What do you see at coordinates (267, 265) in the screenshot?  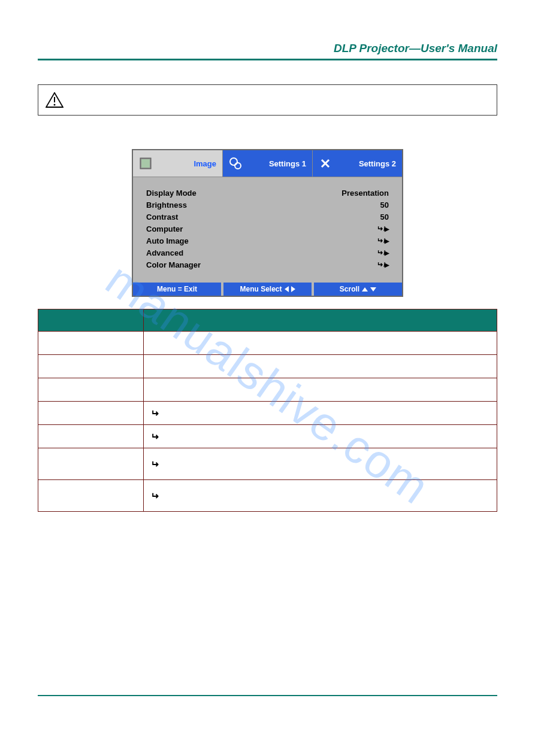 I see `osd-row-color-manager: Color Manager ↵/▶` at bounding box center [267, 265].